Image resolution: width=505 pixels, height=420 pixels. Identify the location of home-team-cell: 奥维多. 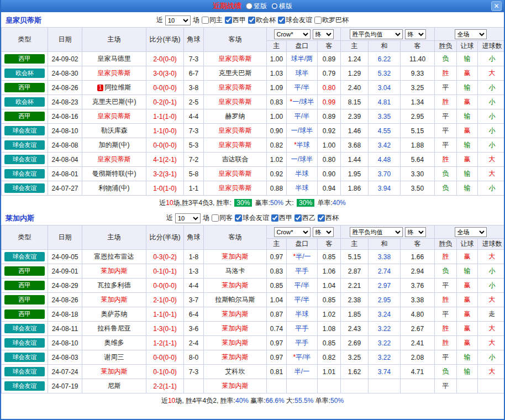
(114, 343).